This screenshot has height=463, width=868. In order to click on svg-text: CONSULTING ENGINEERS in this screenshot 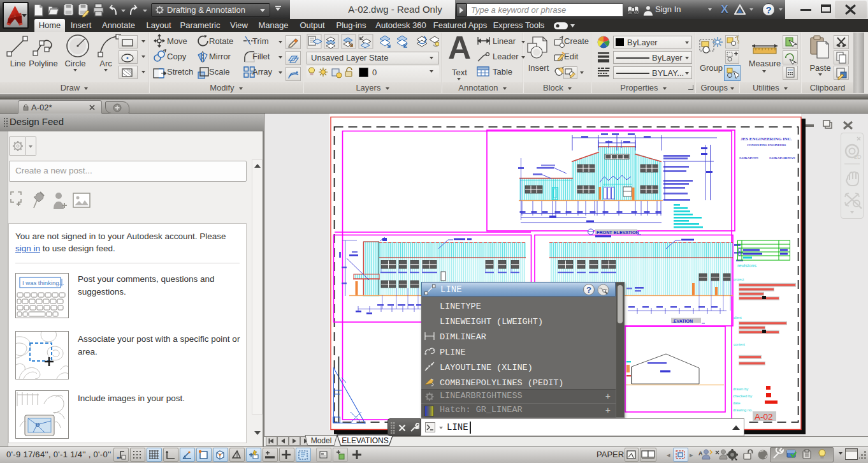, I will do `click(767, 145)`.